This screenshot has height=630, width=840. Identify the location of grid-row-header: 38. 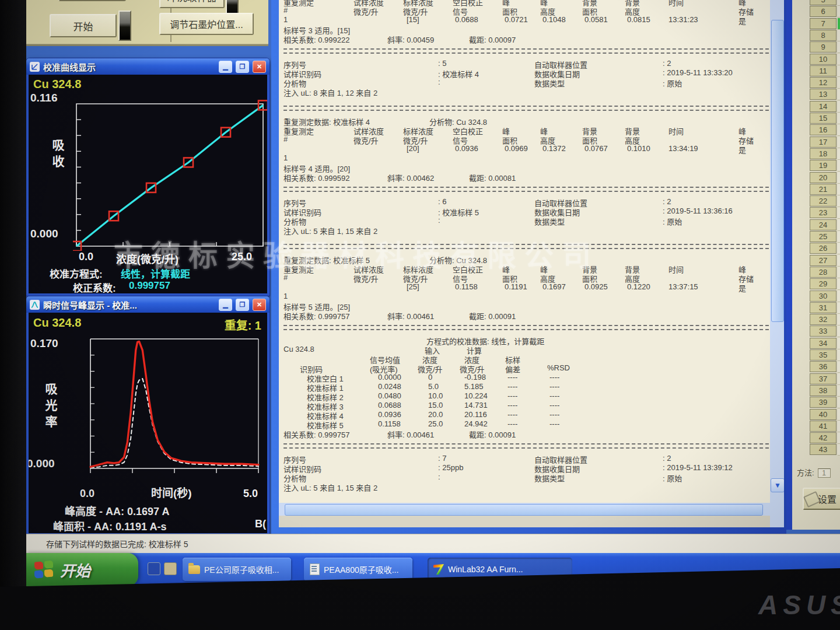
(823, 391).